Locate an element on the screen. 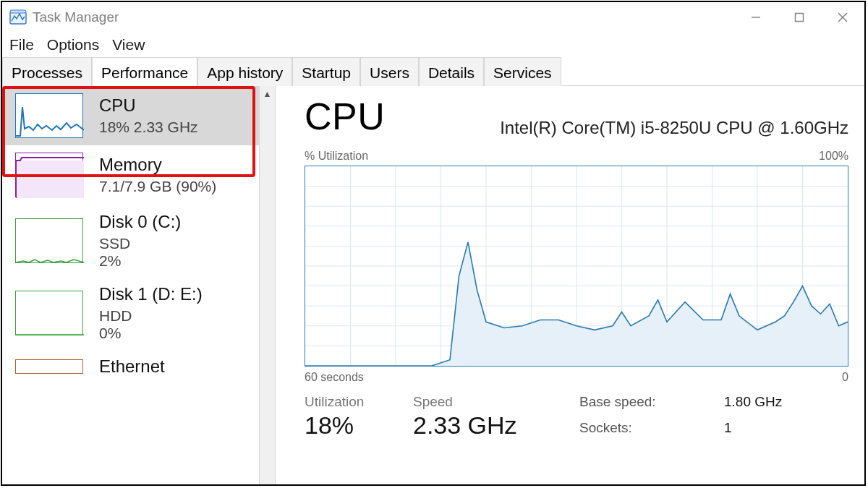 The image size is (868, 488). sidebar-item-disk0: Disk 0 (C:) SSD 2% is located at coordinates (130, 241).